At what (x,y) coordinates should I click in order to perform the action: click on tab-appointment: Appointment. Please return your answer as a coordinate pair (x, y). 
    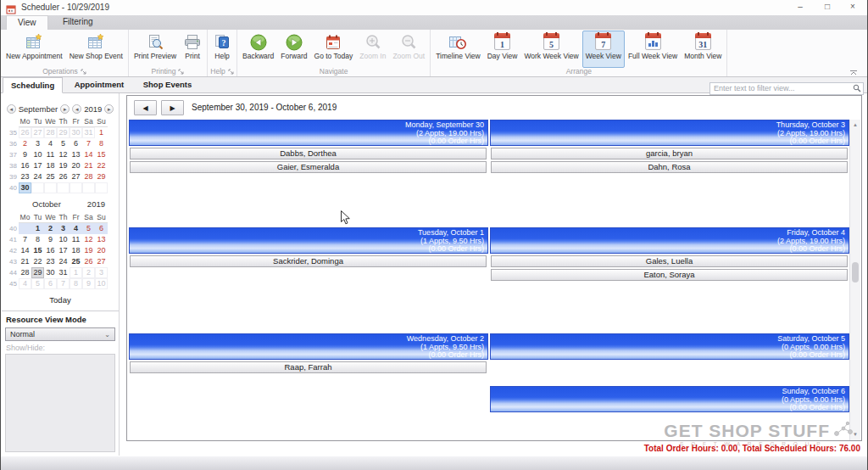
    Looking at the image, I should click on (100, 85).